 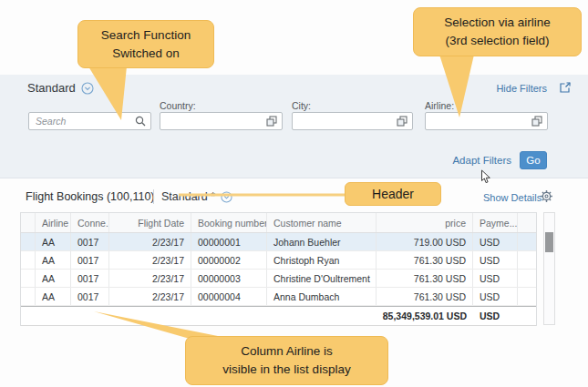 I want to click on variant-selector: Standard, so click(x=60, y=87).